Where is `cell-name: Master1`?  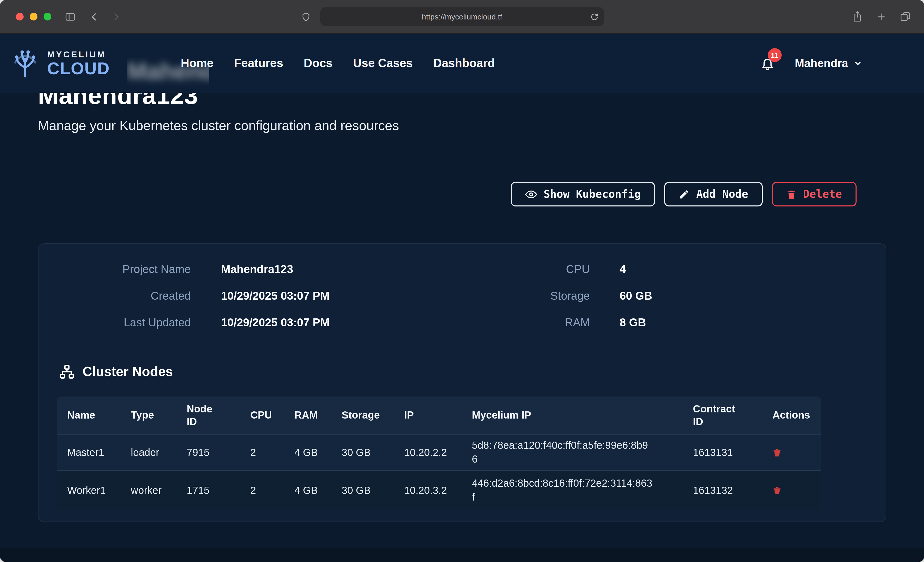
cell-name: Master1 is located at coordinates (88, 453).